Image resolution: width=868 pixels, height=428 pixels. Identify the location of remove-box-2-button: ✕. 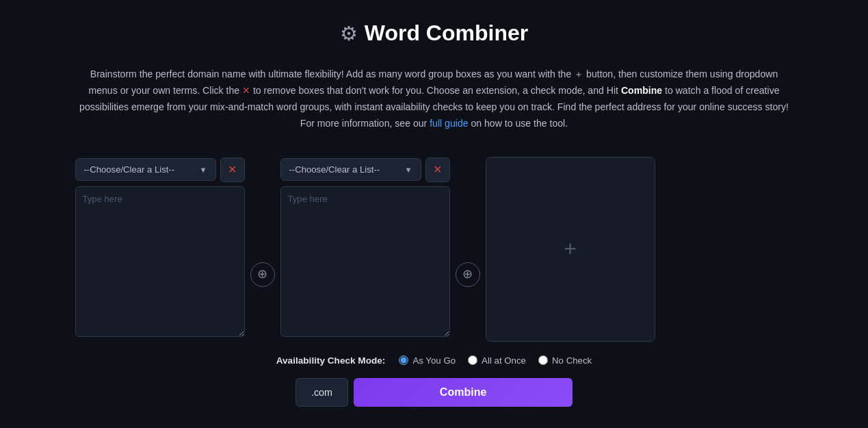
(438, 170).